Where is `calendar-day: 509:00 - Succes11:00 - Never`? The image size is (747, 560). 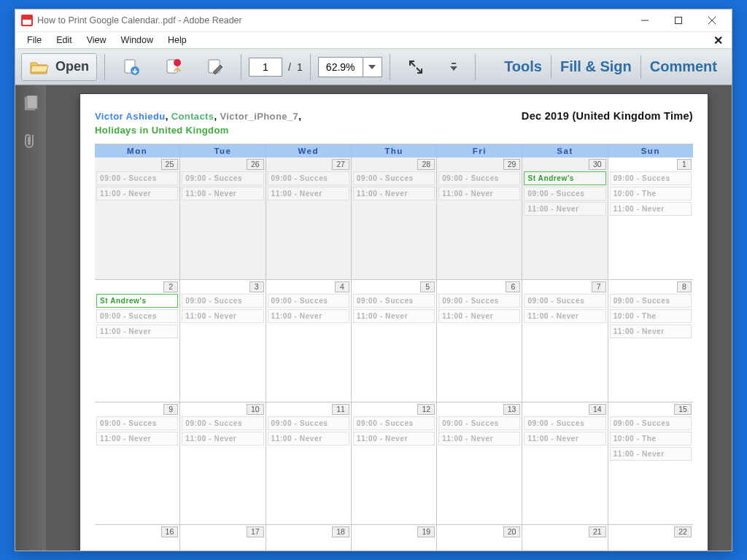 calendar-day: 509:00 - Succes11:00 - Never is located at coordinates (394, 341).